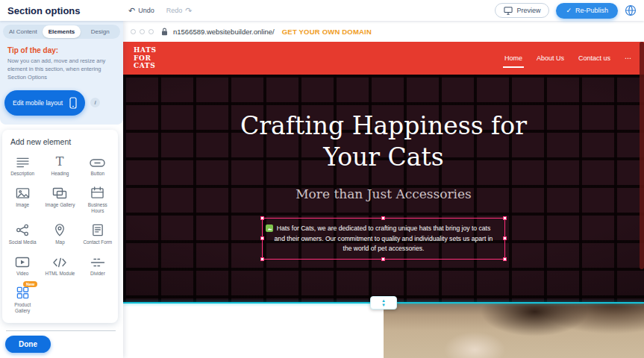 This screenshot has width=644, height=358. I want to click on undo-label: Undo, so click(146, 10).